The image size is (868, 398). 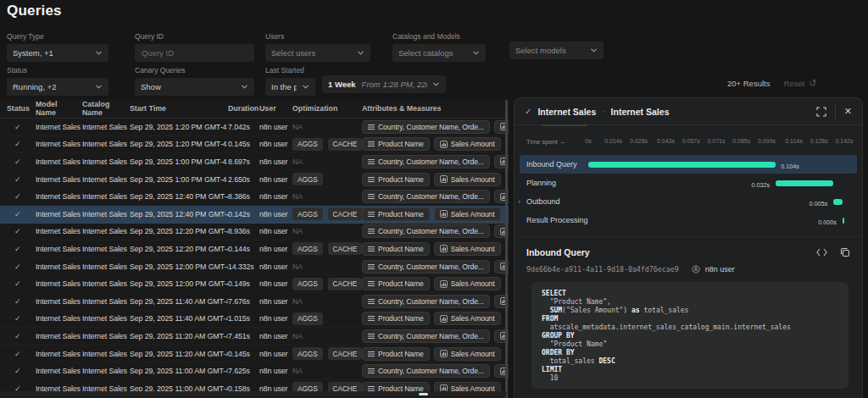 I want to click on copy-icon, so click(x=845, y=252).